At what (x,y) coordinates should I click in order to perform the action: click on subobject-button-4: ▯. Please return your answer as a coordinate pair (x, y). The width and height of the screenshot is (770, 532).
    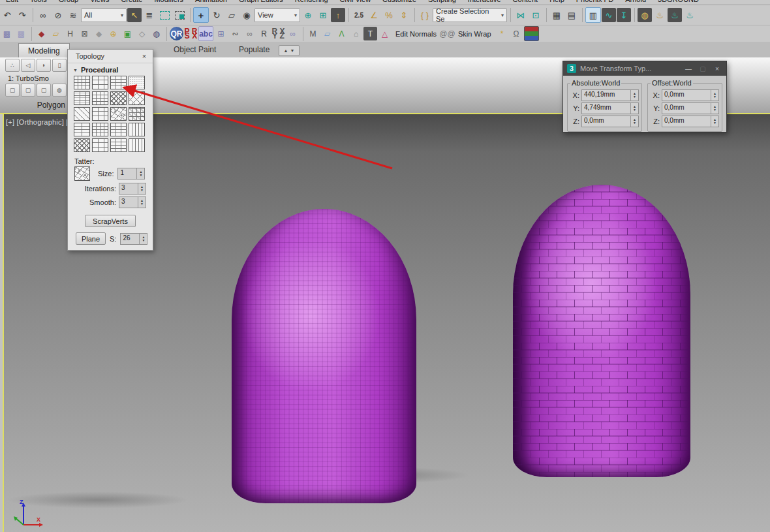
    Looking at the image, I should click on (59, 65).